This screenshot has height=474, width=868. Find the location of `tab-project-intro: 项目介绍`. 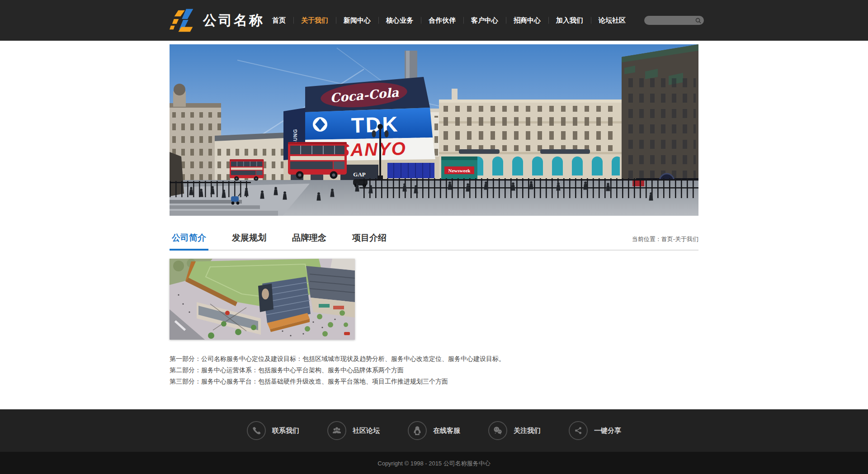

tab-project-intro: 项目介绍 is located at coordinates (369, 240).